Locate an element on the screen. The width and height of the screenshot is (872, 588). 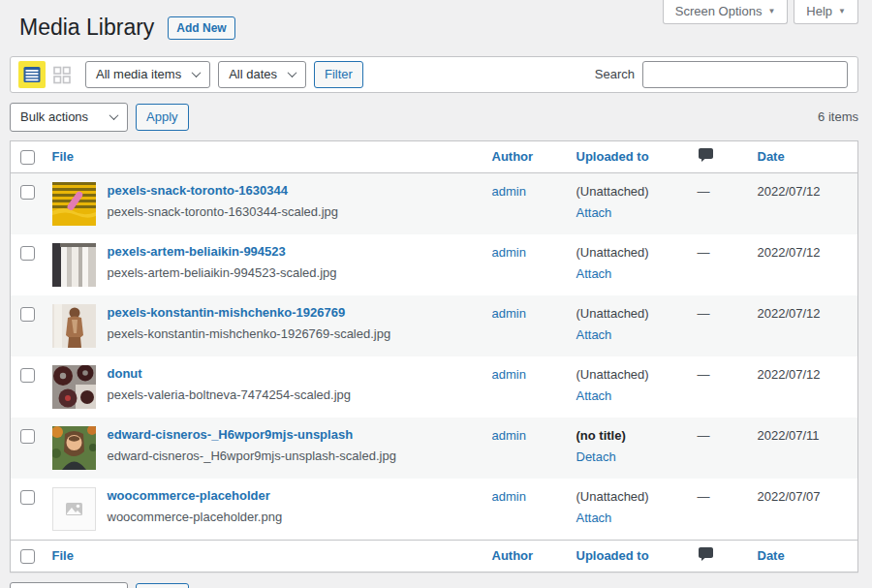
search-label: Search is located at coordinates (614, 74).